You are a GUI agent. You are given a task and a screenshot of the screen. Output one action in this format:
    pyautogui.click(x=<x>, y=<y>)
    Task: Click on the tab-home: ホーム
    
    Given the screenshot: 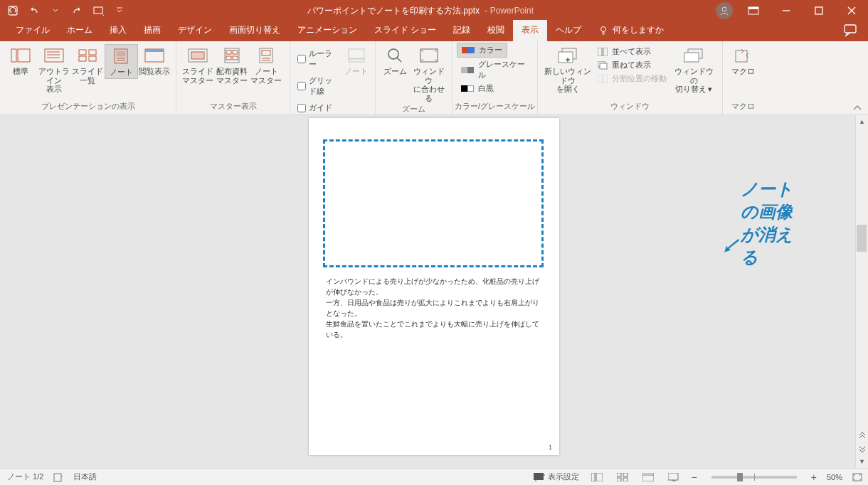 What is the action you would take?
    pyautogui.click(x=80, y=31)
    